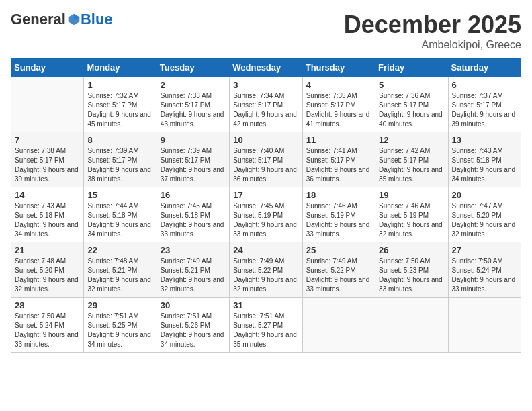  Describe the element at coordinates (266, 110) in the screenshot. I see `cell-details: Sunrise: 7:34 AMSunset: 5:17 PMDaylight:…` at that location.